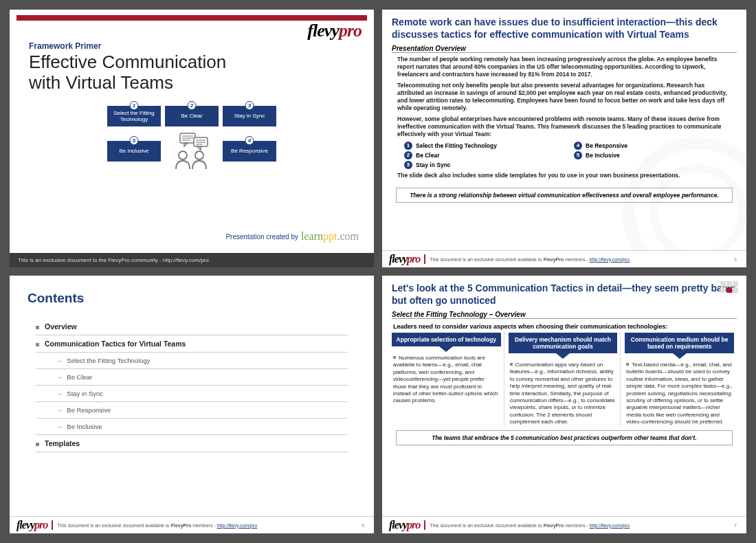 This screenshot has width=756, height=543. I want to click on box-label: Stay in Sync, so click(249, 115).